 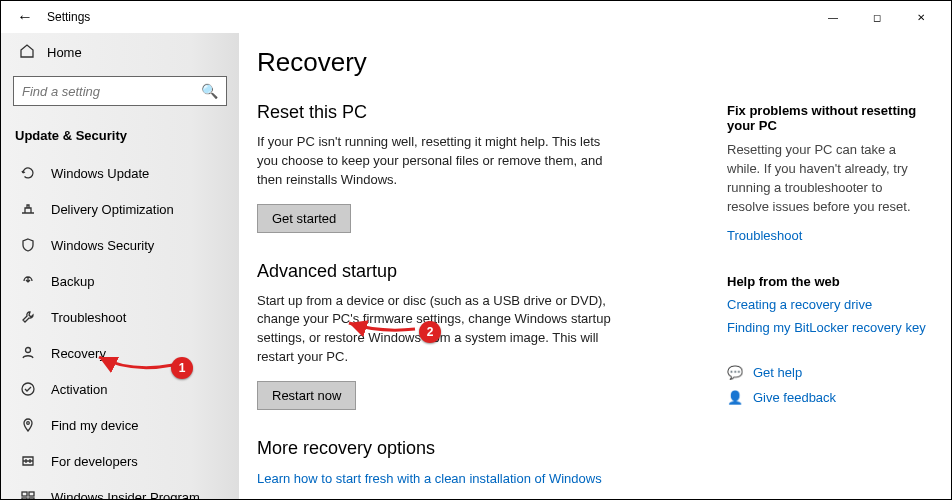 I want to click on fresh-install-link: Learn how to start fresh with a clean in…, so click(x=430, y=478).